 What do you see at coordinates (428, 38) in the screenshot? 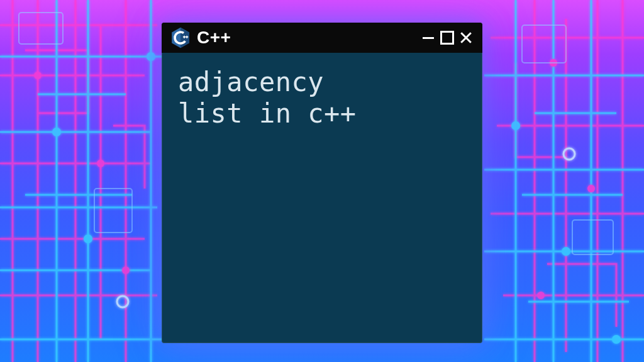
I see `minimize-icon` at bounding box center [428, 38].